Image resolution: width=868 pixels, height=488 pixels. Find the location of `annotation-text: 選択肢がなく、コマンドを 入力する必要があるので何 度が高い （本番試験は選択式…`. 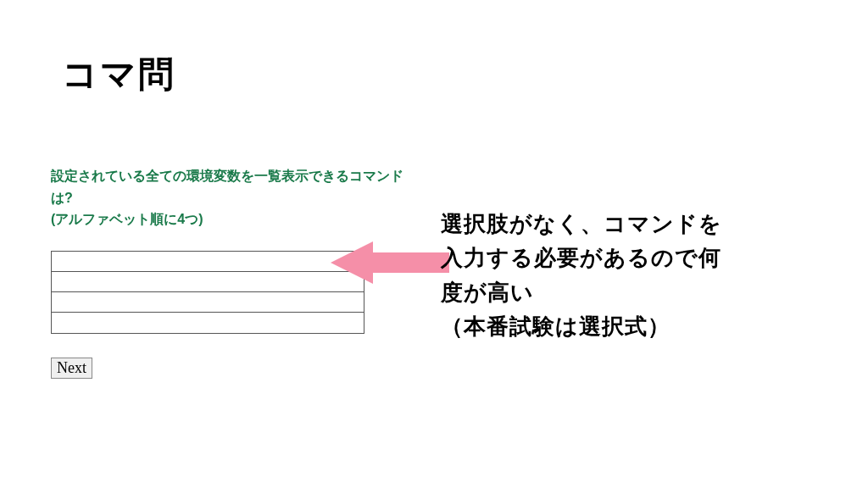

annotation-text: 選択肢がなく、コマンドを 入力する必要があるので何 度が高い （本番試験は選択式… is located at coordinates (636, 274).